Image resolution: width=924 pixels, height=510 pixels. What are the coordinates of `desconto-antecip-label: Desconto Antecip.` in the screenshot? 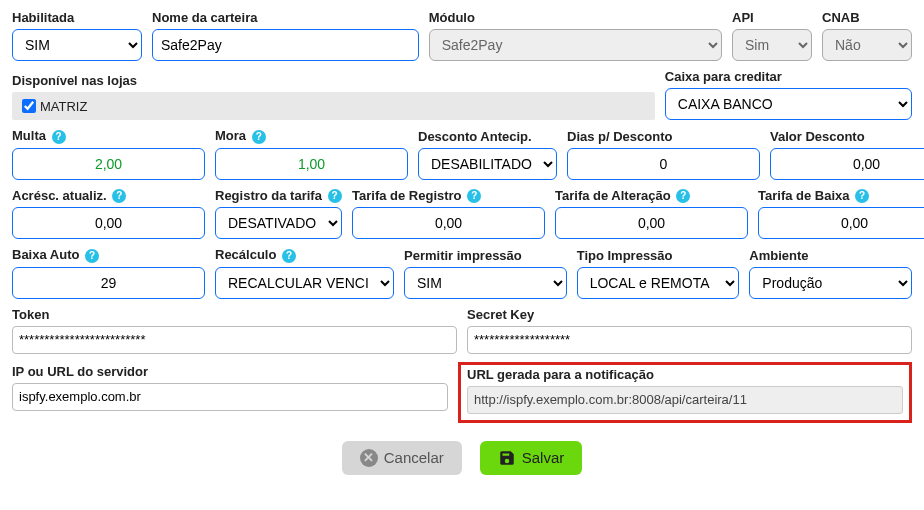 It's located at (488, 136).